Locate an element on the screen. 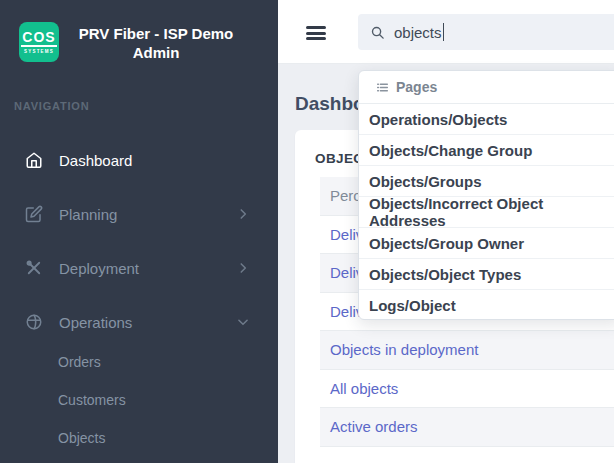  search-value: objects is located at coordinates (418, 32).